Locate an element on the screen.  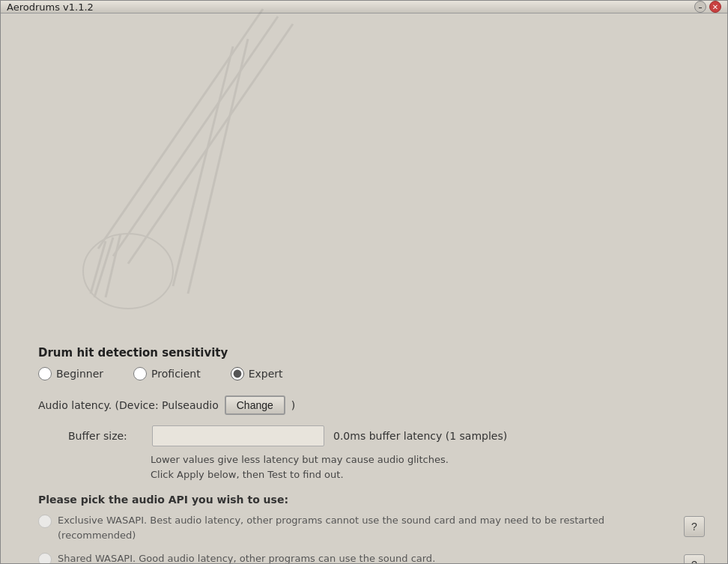
audio-latency-label: Audio latency. (Device: Pulseaudio is located at coordinates (129, 405).